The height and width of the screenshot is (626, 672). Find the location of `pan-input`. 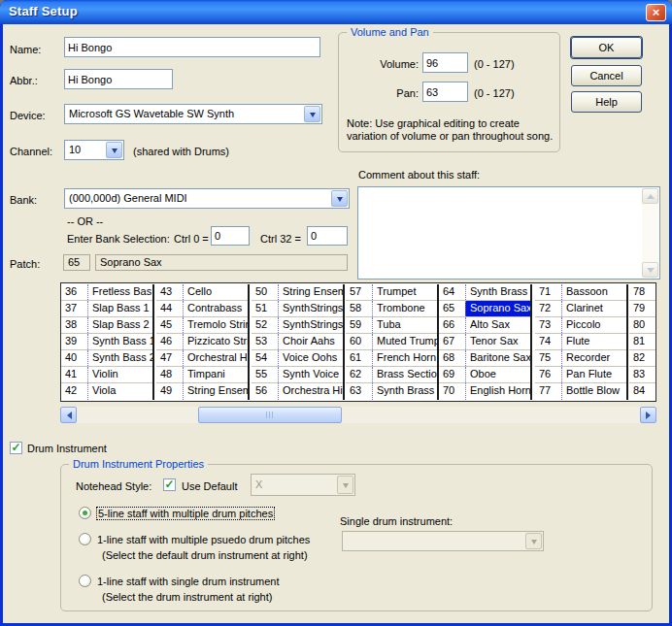

pan-input is located at coordinates (445, 91).